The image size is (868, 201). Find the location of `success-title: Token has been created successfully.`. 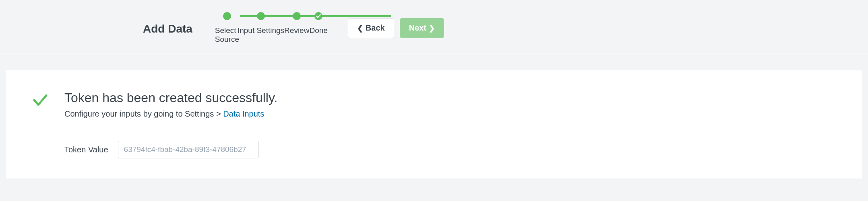

success-title: Token has been created successfully. is located at coordinates (171, 98).